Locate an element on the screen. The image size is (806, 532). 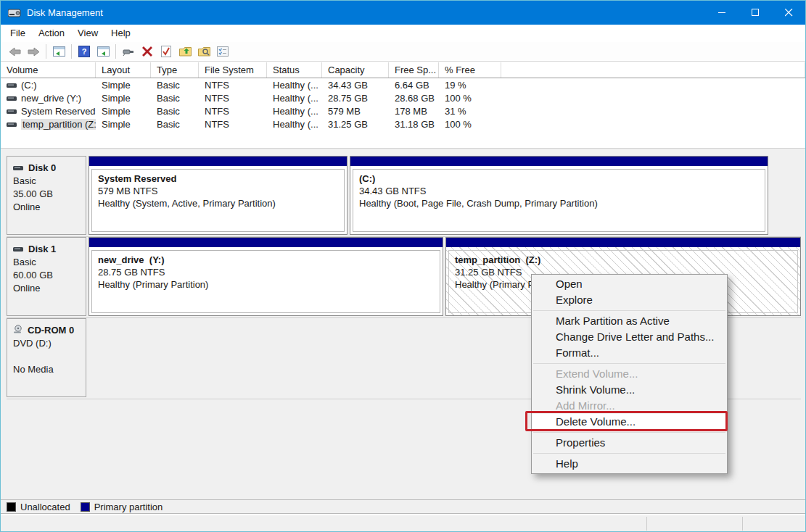
volume-name: temp_partition (Z:) is located at coordinates (58, 125).